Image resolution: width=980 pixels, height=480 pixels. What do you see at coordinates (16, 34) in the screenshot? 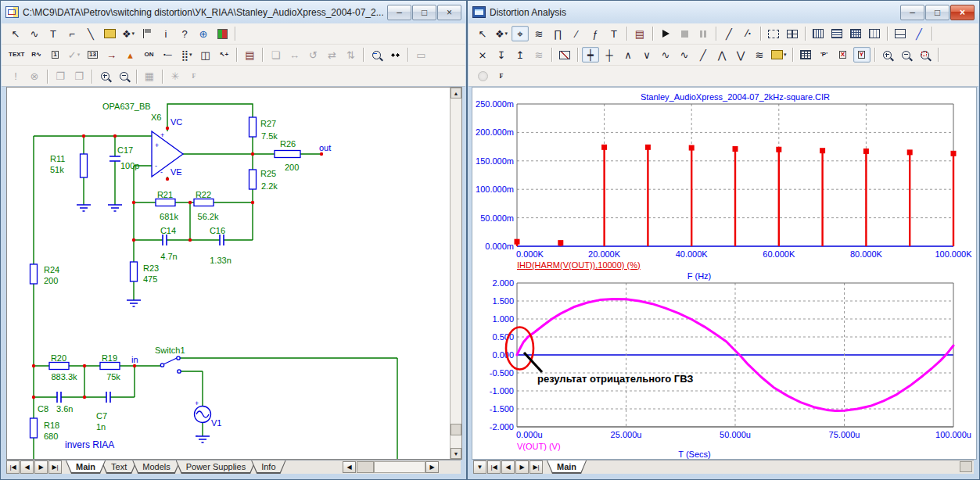
I see `select-tool-icon: ↖` at bounding box center [16, 34].